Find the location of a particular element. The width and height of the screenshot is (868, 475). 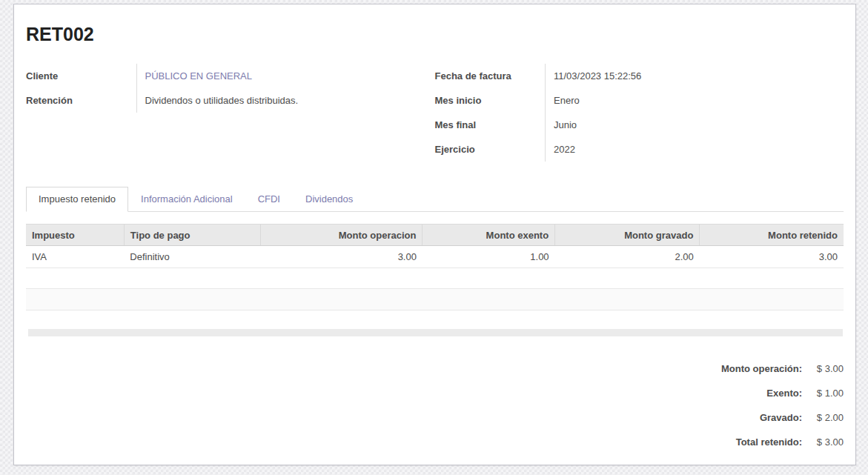

cell-monto-operacion: 3.00 is located at coordinates (342, 257).